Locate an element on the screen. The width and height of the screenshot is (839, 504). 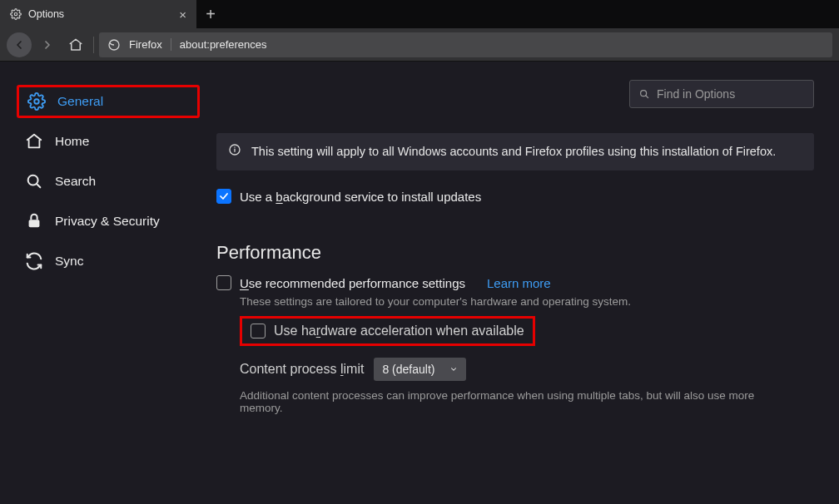
back-button is located at coordinates (19, 45).